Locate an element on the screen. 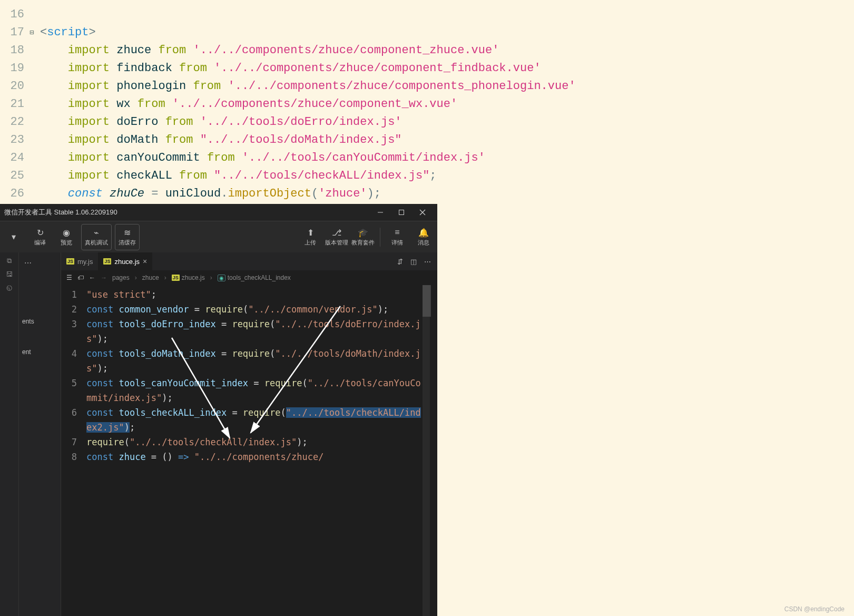 The width and height of the screenshot is (854, 616). explorer-item: ent is located at coordinates (40, 352).